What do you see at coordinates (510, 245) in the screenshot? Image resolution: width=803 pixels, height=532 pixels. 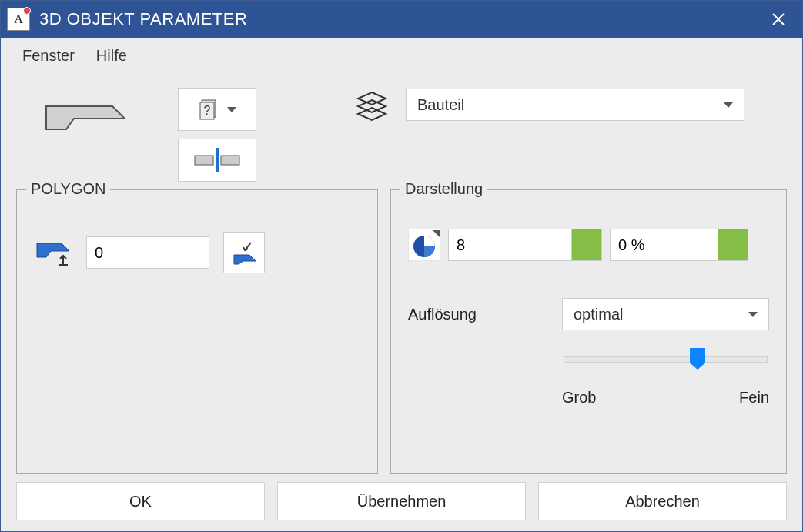 I see `pen-number-input` at bounding box center [510, 245].